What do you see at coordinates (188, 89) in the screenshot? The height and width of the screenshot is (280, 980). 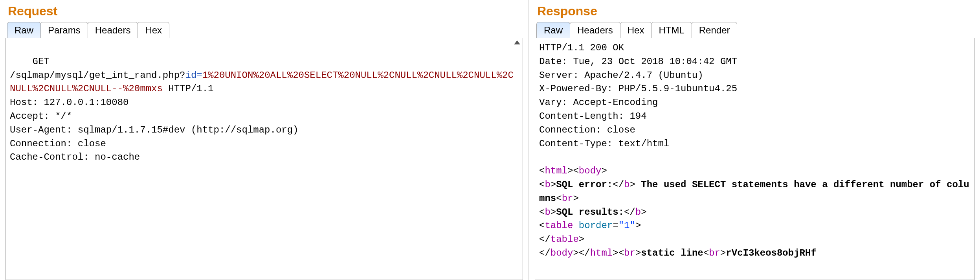 I see `request-http-version: HTTP/1.1` at bounding box center [188, 89].